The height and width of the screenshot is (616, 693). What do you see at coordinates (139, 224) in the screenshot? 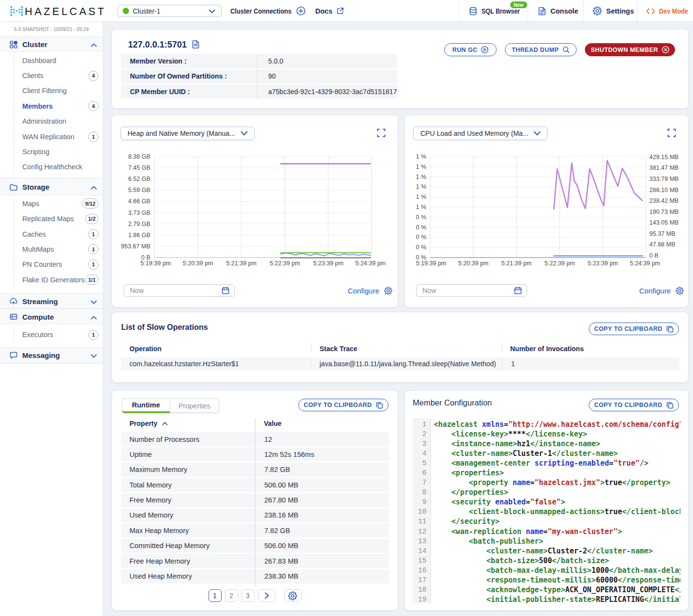
I see `svg-text: 2.79 GB` at bounding box center [139, 224].